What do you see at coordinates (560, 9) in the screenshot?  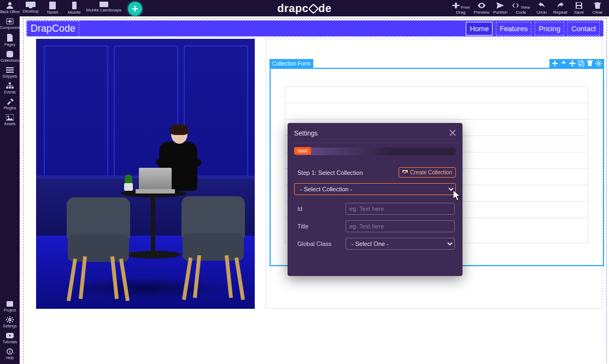 I see `repeat-button: Repeat` at bounding box center [560, 9].